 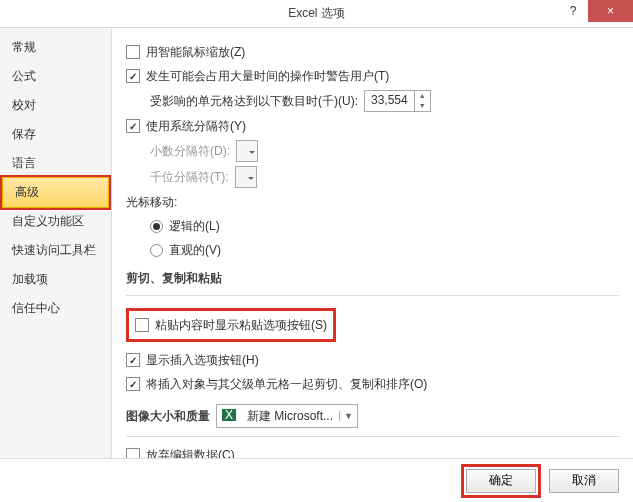 What do you see at coordinates (195, 250) in the screenshot?
I see `label-visual: 直观的(V)` at bounding box center [195, 250].